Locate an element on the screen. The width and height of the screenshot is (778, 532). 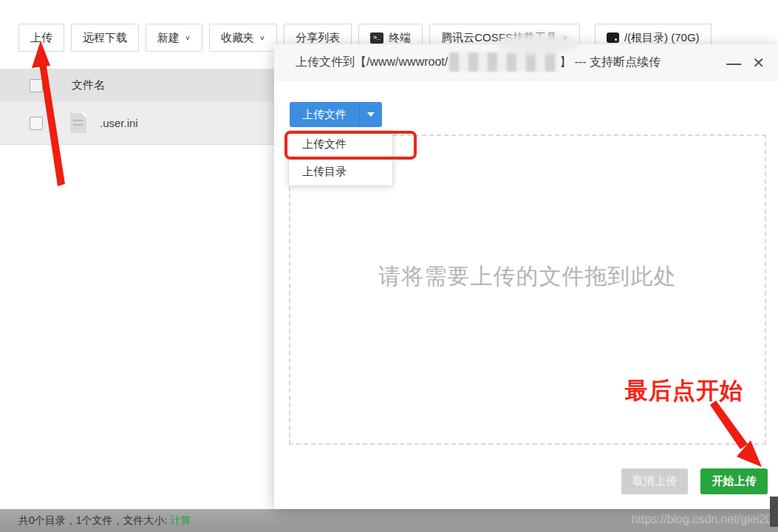
favorites-button: 收藏夹 ∨ is located at coordinates (243, 38).